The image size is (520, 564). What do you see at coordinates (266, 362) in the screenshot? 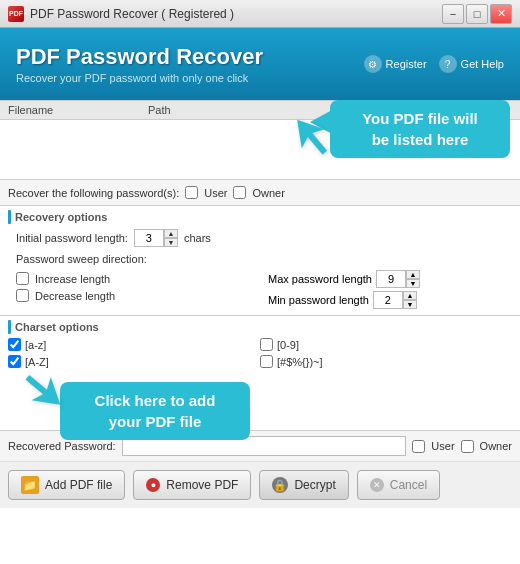
I see `charset-special-checkbox` at bounding box center [266, 362].